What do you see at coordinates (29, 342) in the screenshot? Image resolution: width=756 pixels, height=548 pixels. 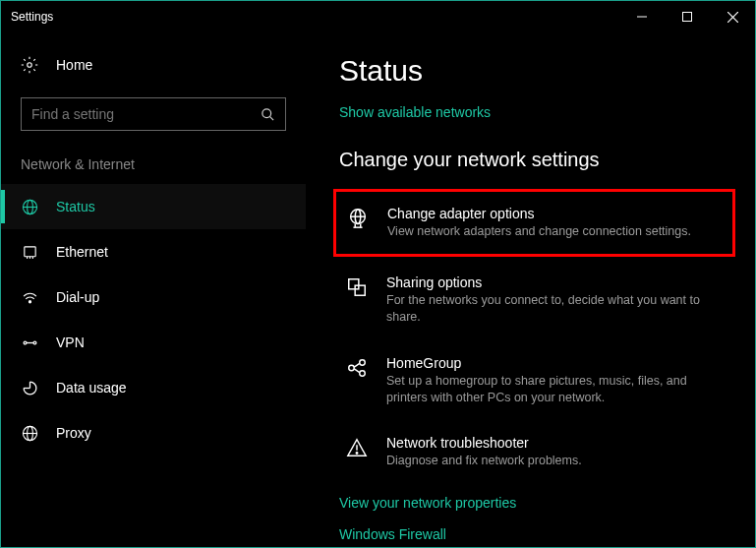 I see `vpn-icon` at bounding box center [29, 342].